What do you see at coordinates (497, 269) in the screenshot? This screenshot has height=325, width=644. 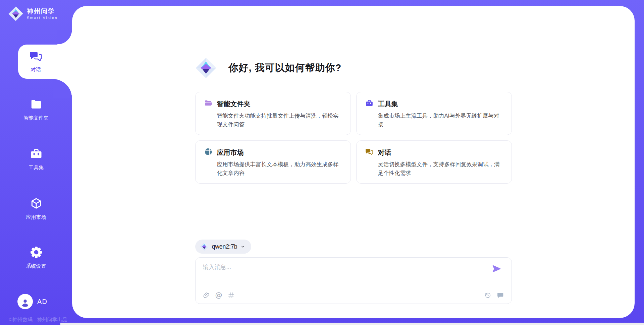 I see `send-button` at bounding box center [497, 269].